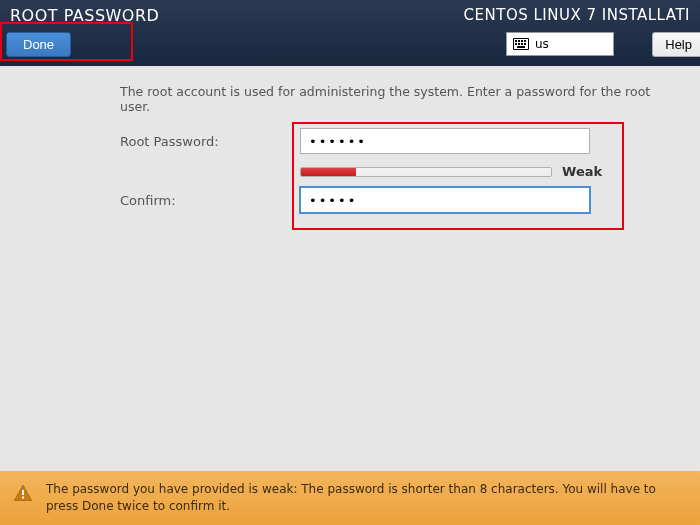  What do you see at coordinates (66, 42) in the screenshot?
I see `done-highlight: Done` at bounding box center [66, 42].